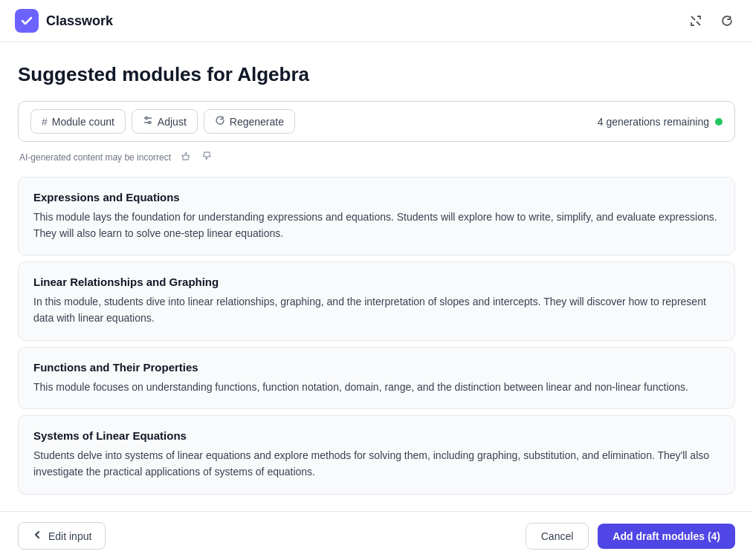  What do you see at coordinates (80, 21) in the screenshot?
I see `app-title: Classwork` at bounding box center [80, 21].